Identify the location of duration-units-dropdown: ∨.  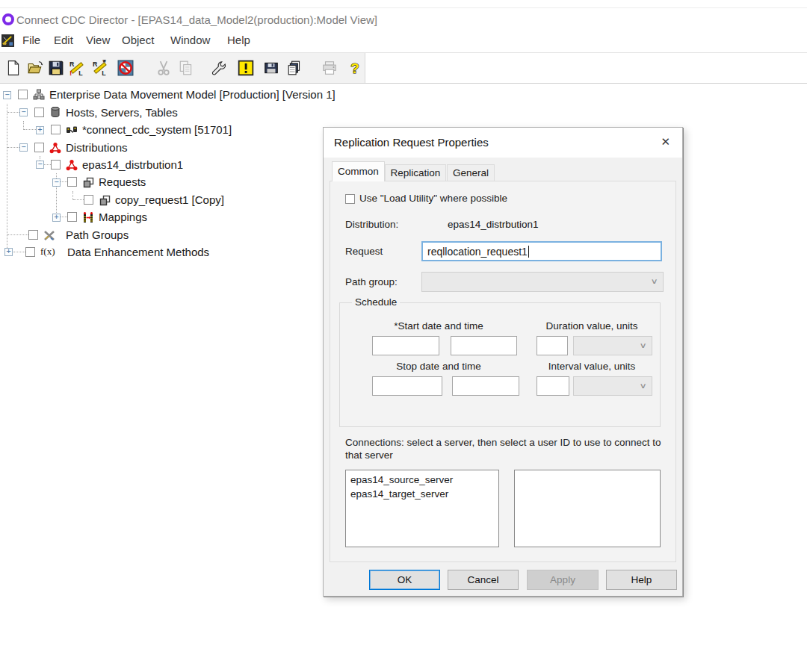
(613, 346).